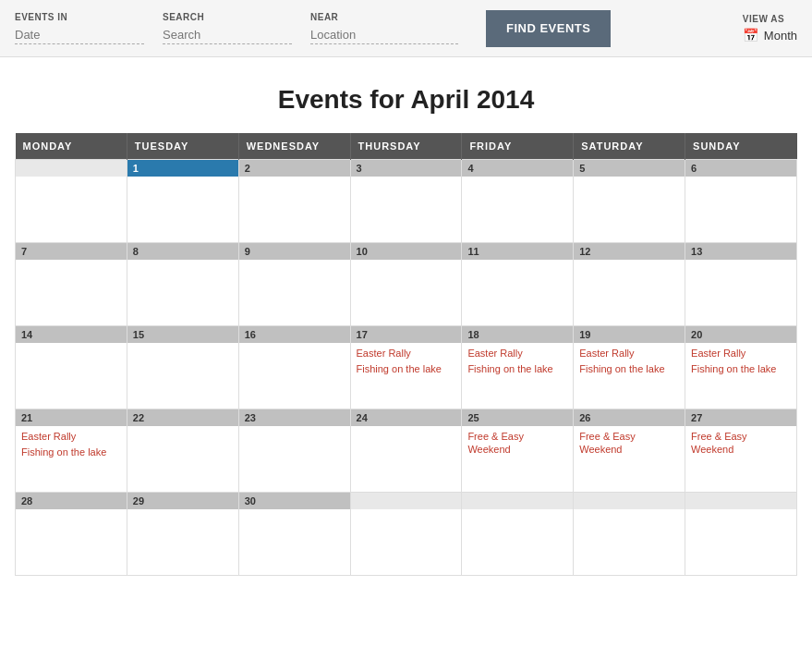 This screenshot has width=812, height=647. What do you see at coordinates (72, 146) in the screenshot?
I see `calendar-day-header-monday: MONDAY` at bounding box center [72, 146].